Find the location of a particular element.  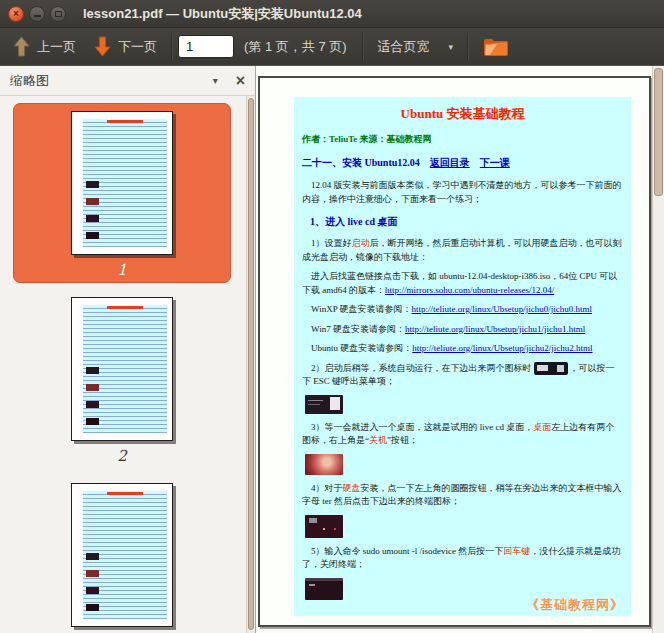

thumbnail-page-3: 3 is located at coordinates (122, 554).